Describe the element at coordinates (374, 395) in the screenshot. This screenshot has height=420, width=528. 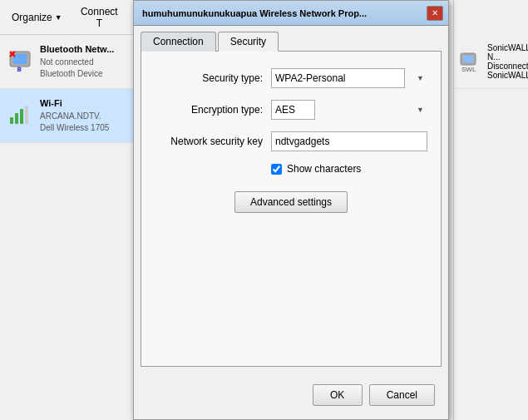
I see `dialog-footer: OK Cancel` at that location.